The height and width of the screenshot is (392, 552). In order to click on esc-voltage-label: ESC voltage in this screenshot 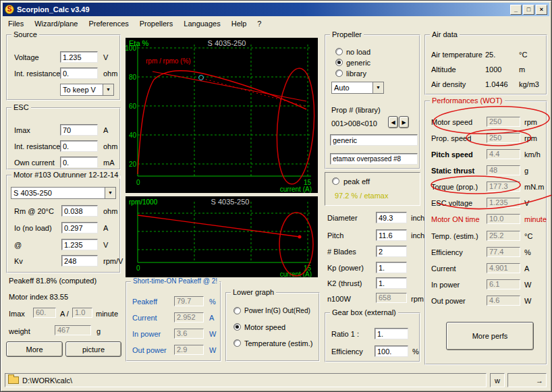, I will do `click(452, 203)`.